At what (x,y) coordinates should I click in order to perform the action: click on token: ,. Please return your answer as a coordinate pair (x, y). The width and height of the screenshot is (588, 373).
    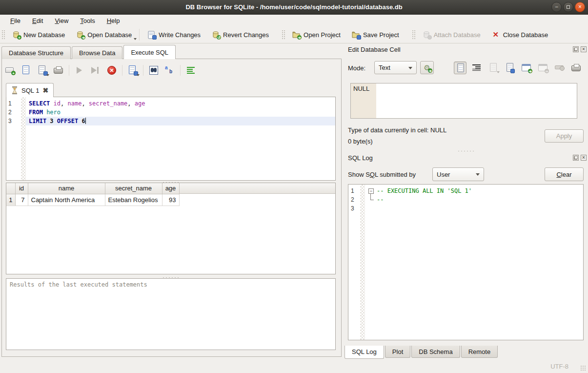
    Looking at the image, I should click on (64, 104).